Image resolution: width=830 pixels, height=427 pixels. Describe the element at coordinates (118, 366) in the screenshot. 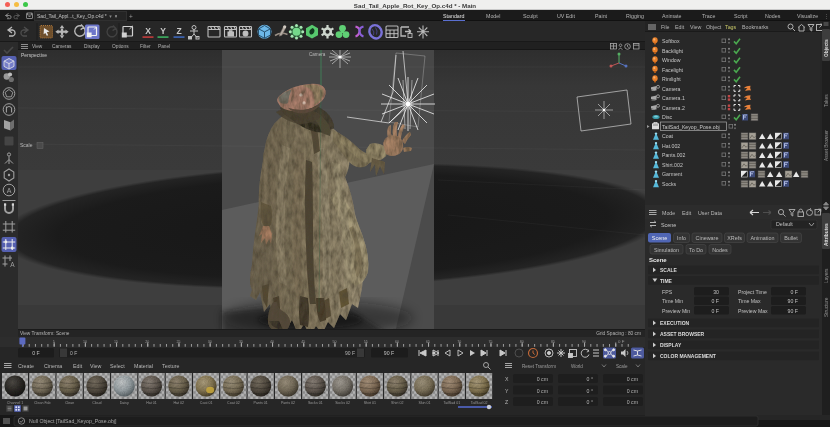

I see `svg-text: Select` at that location.